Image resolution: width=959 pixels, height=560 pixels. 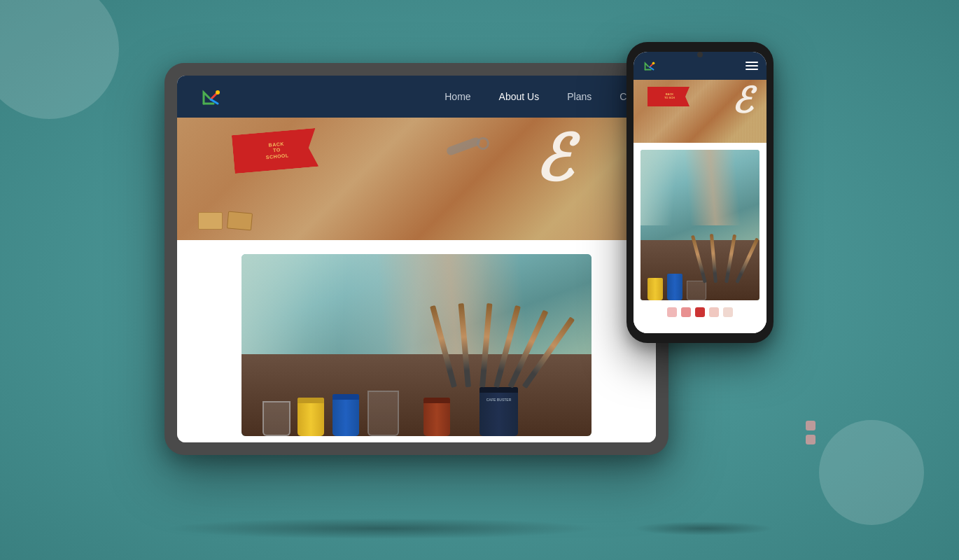 I want to click on brush-group, so click(x=507, y=366).